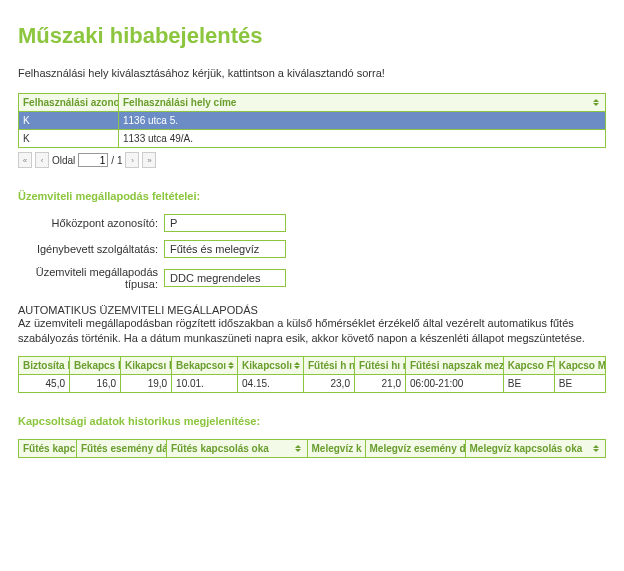 The height and width of the screenshot is (571, 624). What do you see at coordinates (536, 448) in the screenshot?
I see `col-header: Melegvíz kapcsolás oka` at bounding box center [536, 448].